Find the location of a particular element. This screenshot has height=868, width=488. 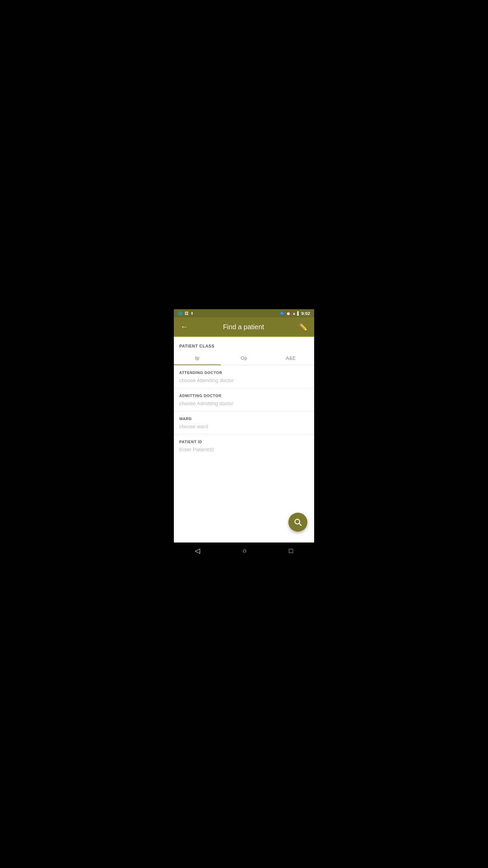

bottom-nav: ◁ ○ □ is located at coordinates (244, 551).